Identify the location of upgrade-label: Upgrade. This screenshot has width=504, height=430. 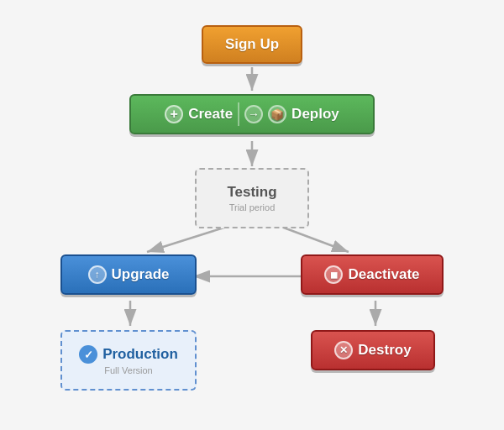
(141, 275).